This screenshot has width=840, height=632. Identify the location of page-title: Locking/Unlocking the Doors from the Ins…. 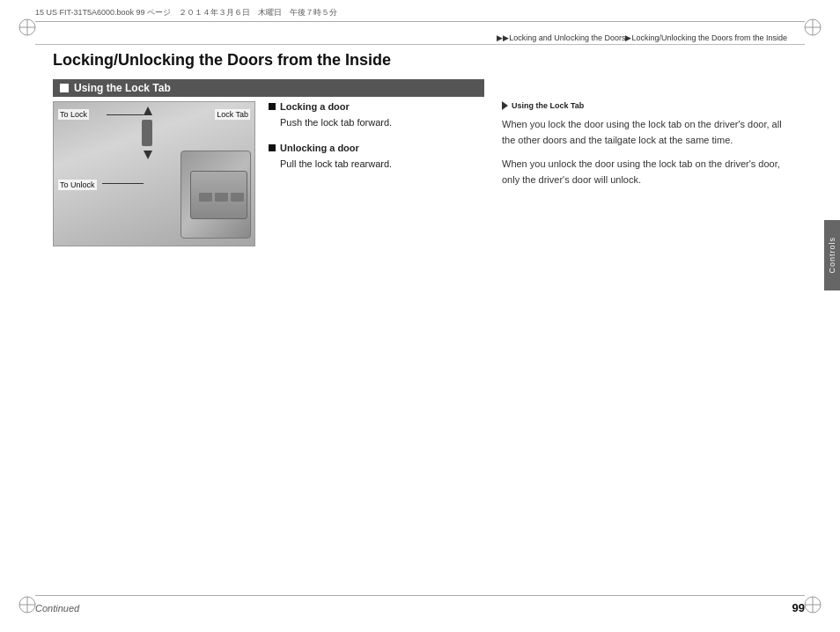
(222, 60).